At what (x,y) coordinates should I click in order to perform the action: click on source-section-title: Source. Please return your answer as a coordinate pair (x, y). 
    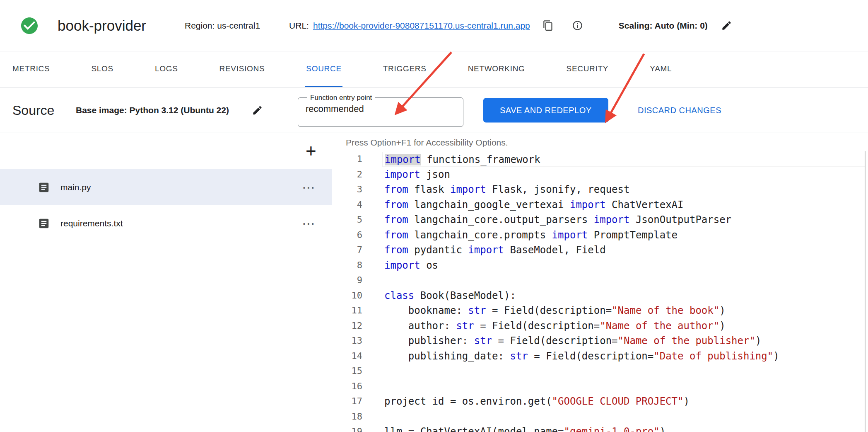
    Looking at the image, I should click on (33, 110).